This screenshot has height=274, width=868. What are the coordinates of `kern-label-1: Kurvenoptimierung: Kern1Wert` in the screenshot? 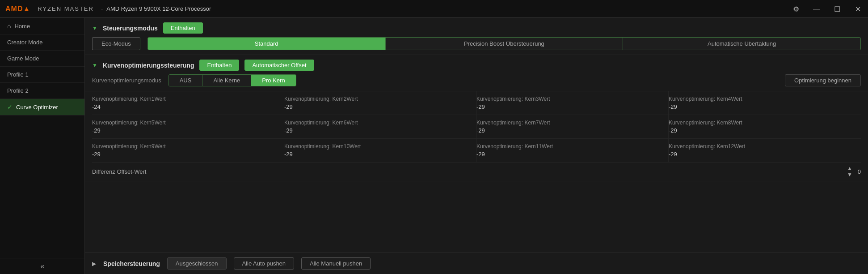 It's located at (188, 99).